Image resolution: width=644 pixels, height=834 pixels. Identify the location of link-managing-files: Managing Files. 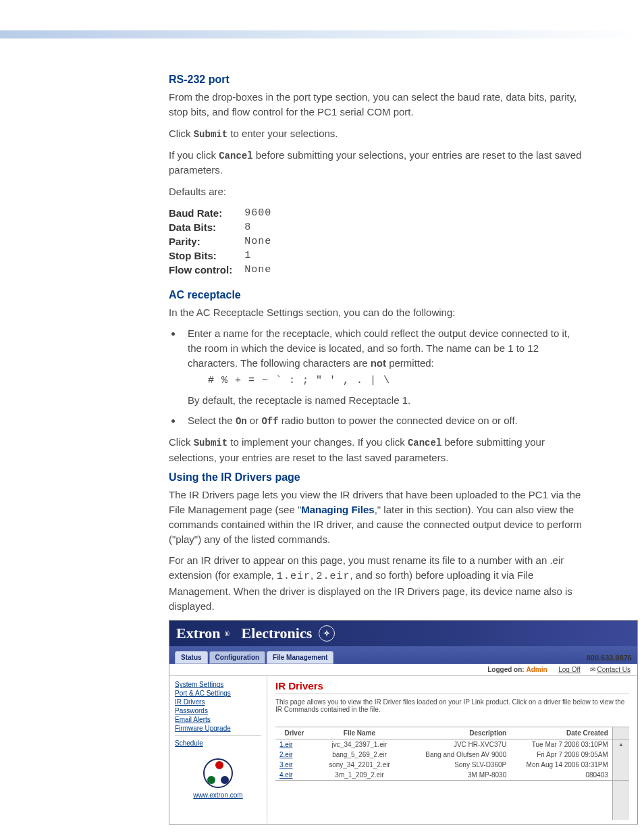
(338, 509).